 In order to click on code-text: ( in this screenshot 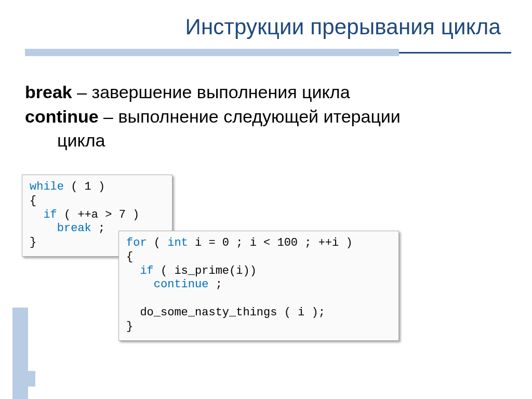, I will do `click(157, 243)`.